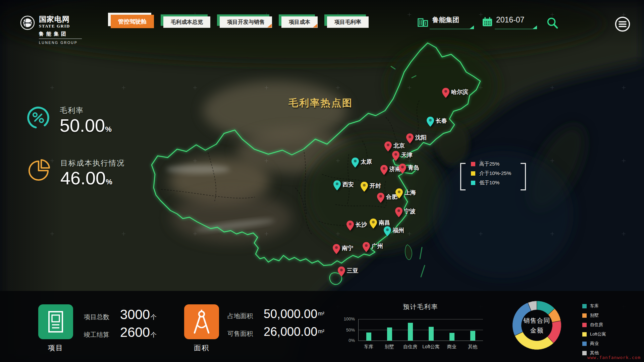 The width and height of the screenshot is (644, 362). I want to click on stat-card-name: 面积, so click(202, 348).